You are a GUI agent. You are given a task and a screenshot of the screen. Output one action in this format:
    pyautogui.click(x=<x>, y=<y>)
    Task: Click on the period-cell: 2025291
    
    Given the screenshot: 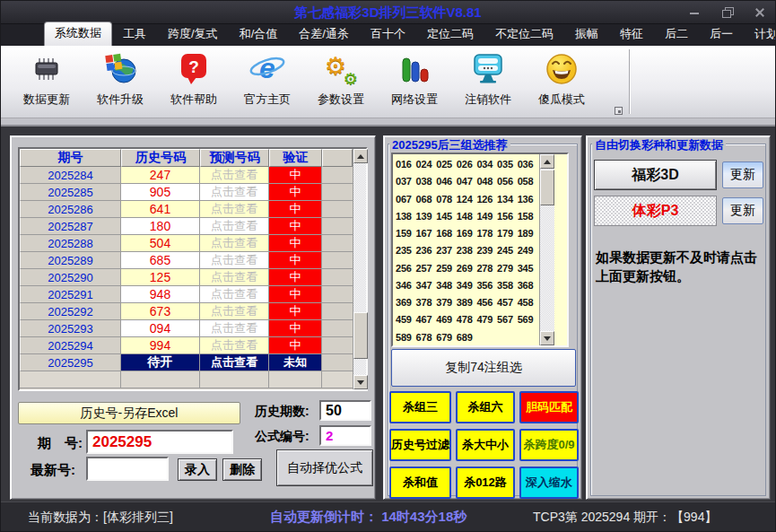 What is the action you would take?
    pyautogui.click(x=70, y=294)
    